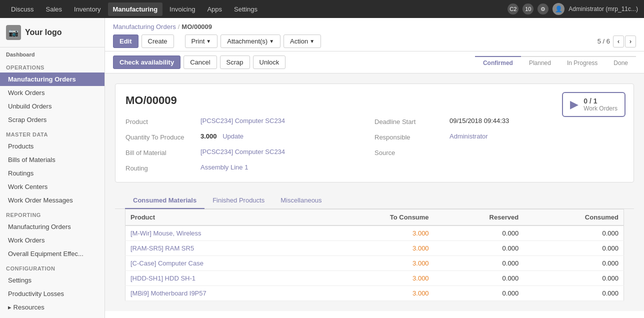 The width and height of the screenshot is (644, 318). I want to click on routing-link: Assembly Line 1, so click(224, 167).